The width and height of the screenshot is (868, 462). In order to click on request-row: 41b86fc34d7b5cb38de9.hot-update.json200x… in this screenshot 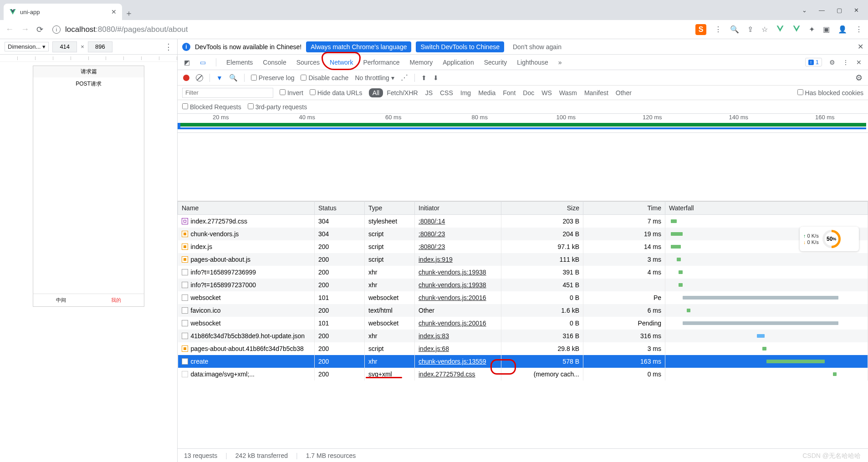, I will do `click(523, 336)`.